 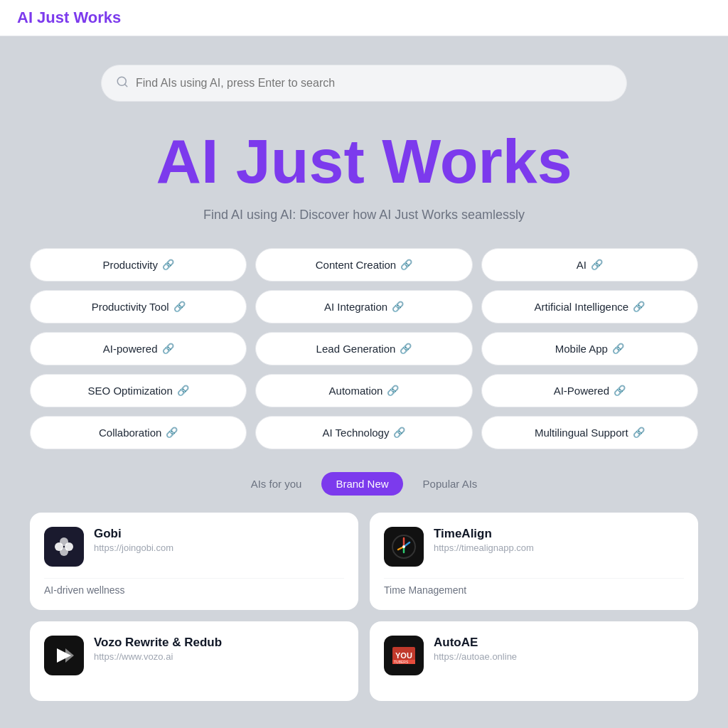 What do you see at coordinates (122, 83) in the screenshot?
I see `search-icon` at bounding box center [122, 83].